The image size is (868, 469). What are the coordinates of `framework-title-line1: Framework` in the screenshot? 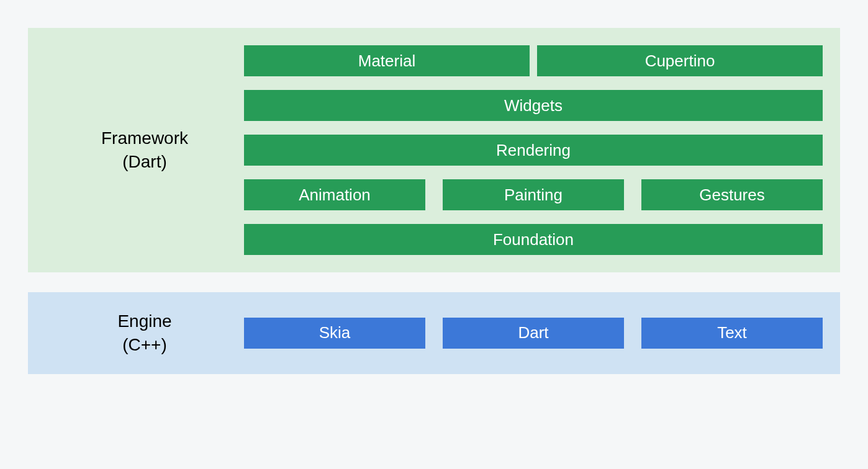 It's located at (145, 138).